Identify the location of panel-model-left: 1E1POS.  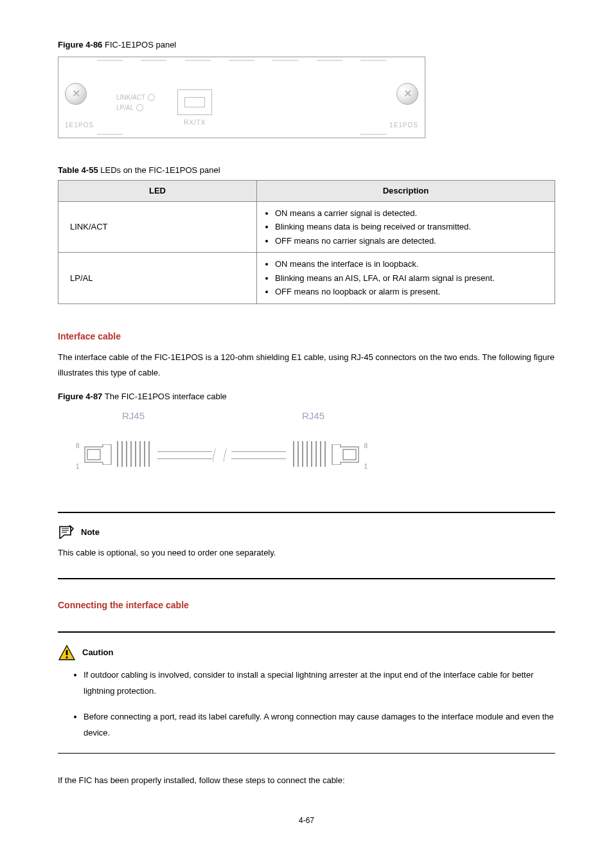
(80, 125).